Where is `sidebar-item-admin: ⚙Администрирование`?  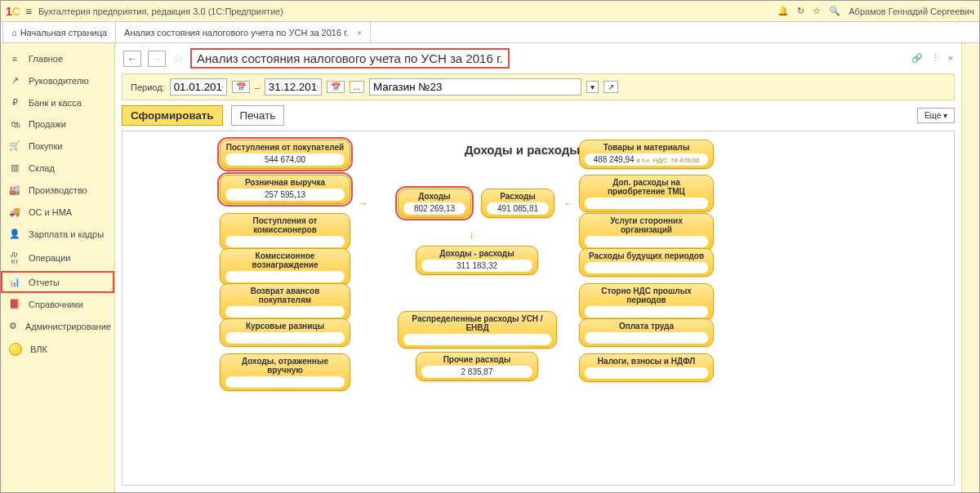
sidebar-item-admin: ⚙Администрирование is located at coordinates (57, 326).